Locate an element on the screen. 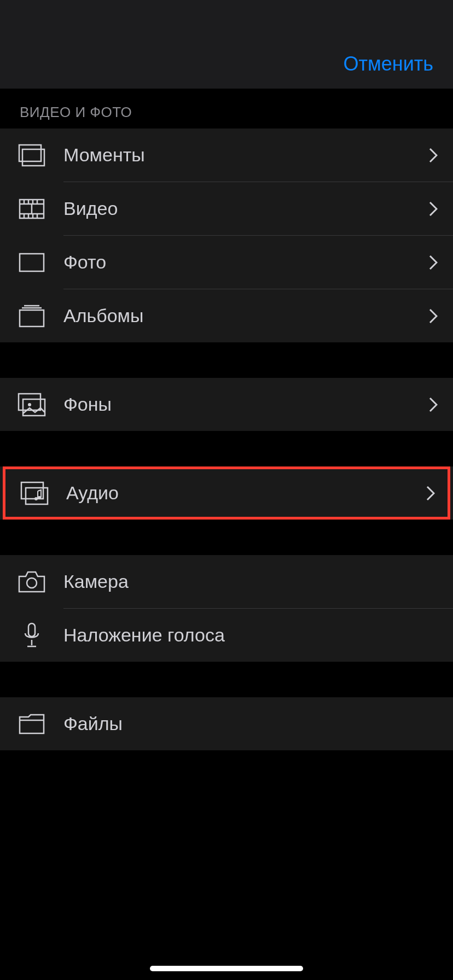 This screenshot has width=453, height=980. row-label: Фоны is located at coordinates (246, 405).